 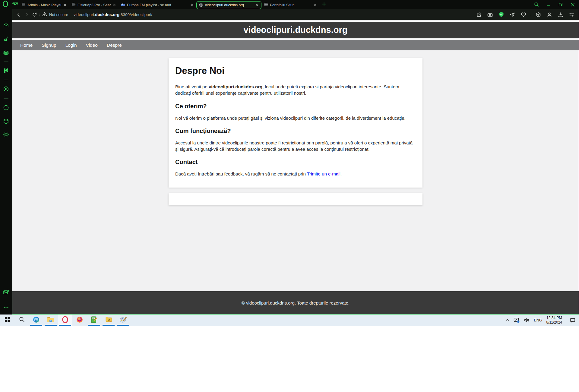 What do you see at coordinates (44, 5) in the screenshot?
I see `tab-title: Admin - Music Player` at bounding box center [44, 5].